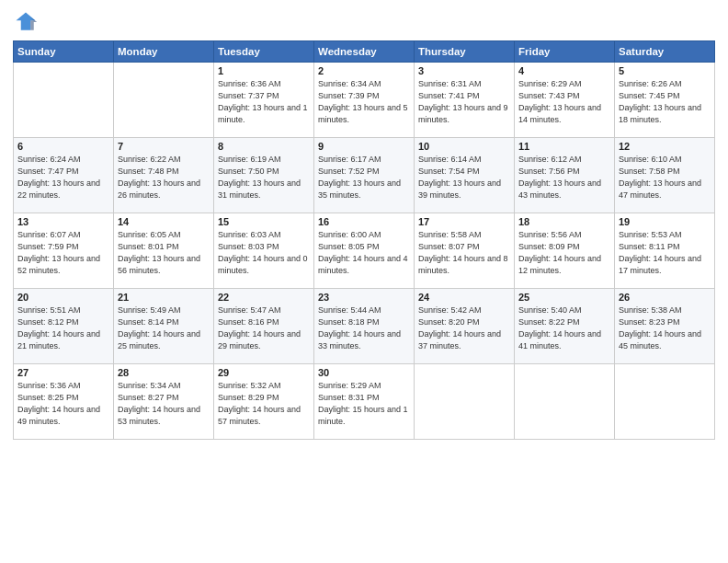  I want to click on calendar-cell: 27Sunrise: 5:36 AM Sunset: 8:25 PM Dayli…, so click(64, 402).